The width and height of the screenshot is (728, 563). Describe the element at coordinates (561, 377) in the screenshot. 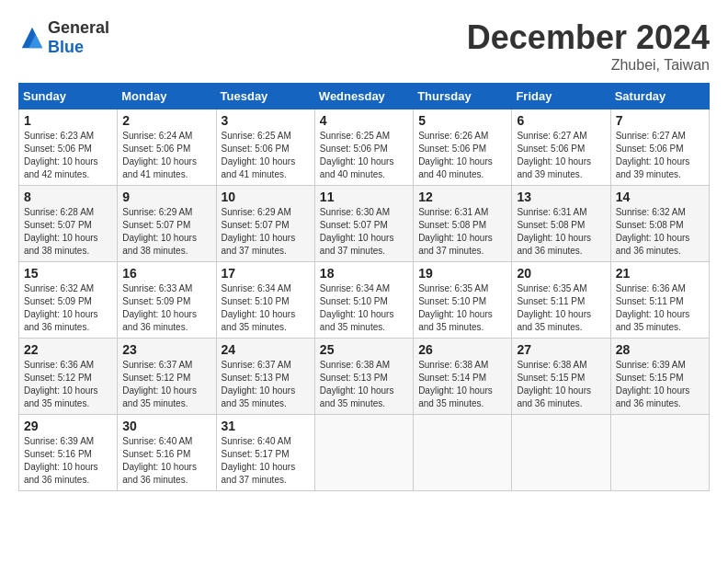

I see `calendar-day-cell: 27 Sunrise: 6:38 AMSunset: 5:15 PMDaylig…` at that location.